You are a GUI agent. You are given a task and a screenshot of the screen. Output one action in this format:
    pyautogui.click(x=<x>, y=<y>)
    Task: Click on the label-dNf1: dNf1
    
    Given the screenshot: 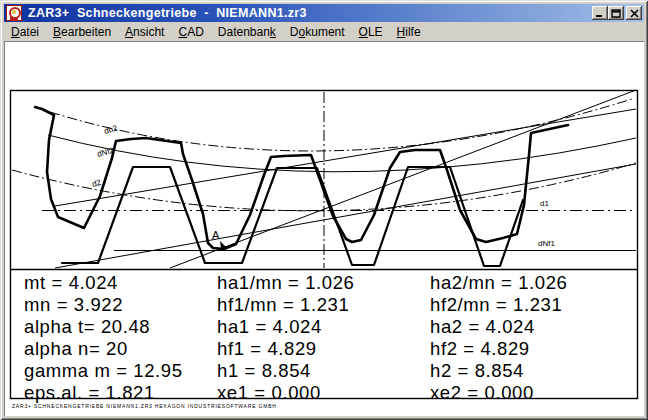 What is the action you would take?
    pyautogui.click(x=546, y=244)
    